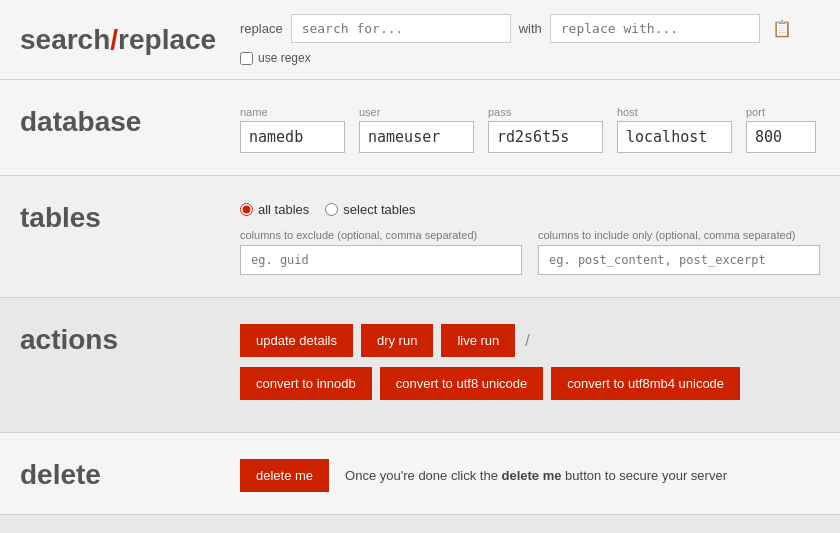 This screenshot has width=840, height=533. I want to click on all-tables-radio, so click(246, 210).